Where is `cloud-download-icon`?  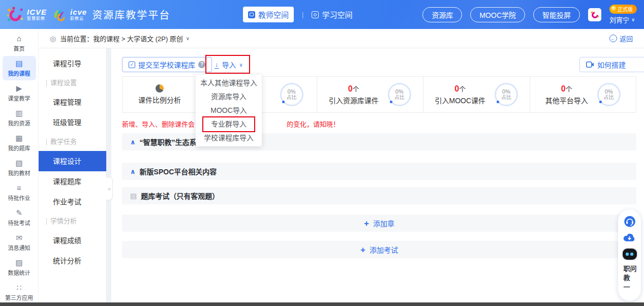 cloud-download-icon is located at coordinates (629, 238).